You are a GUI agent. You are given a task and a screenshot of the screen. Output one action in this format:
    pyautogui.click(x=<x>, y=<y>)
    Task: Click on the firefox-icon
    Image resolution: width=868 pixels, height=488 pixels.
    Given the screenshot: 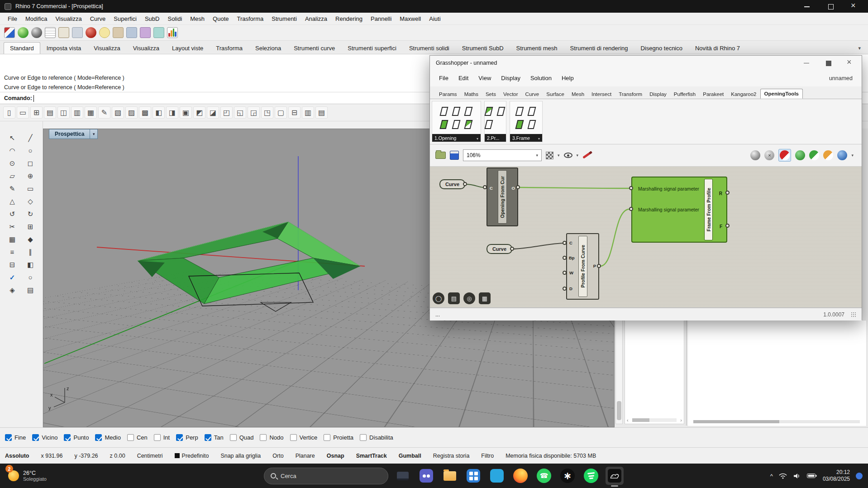 What is the action you would take?
    pyautogui.click(x=520, y=476)
    